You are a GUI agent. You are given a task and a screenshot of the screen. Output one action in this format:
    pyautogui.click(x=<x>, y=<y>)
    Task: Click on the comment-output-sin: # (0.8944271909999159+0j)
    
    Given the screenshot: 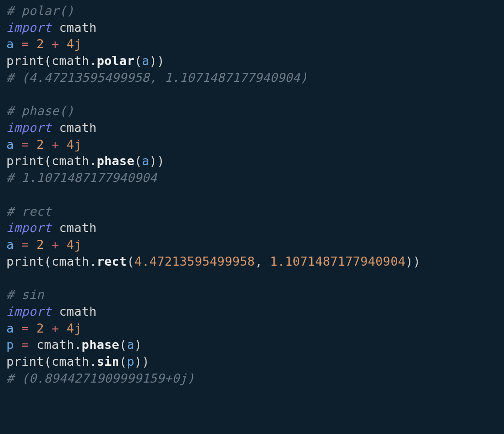 What is the action you would take?
    pyautogui.click(x=101, y=378)
    